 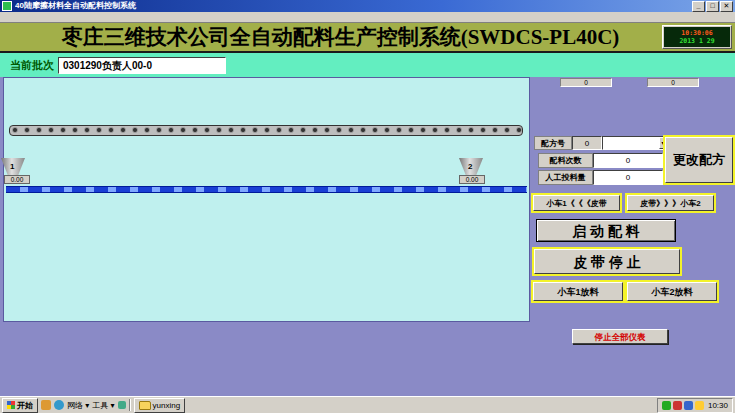 What do you see at coordinates (578, 292) in the screenshot?
I see `car1-discharge-button: 小车1放料` at bounding box center [578, 292].